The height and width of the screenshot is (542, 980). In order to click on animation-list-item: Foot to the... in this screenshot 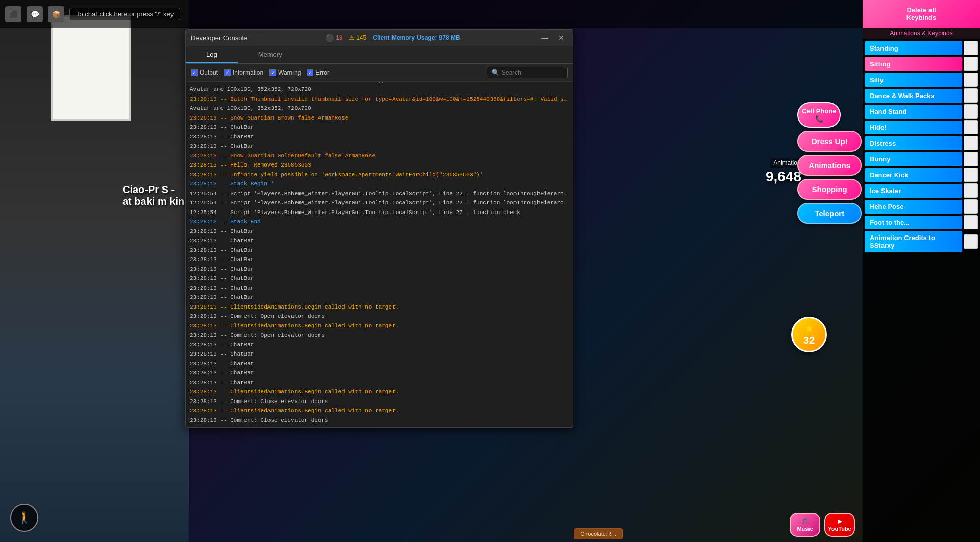, I will do `click(921, 222)`.